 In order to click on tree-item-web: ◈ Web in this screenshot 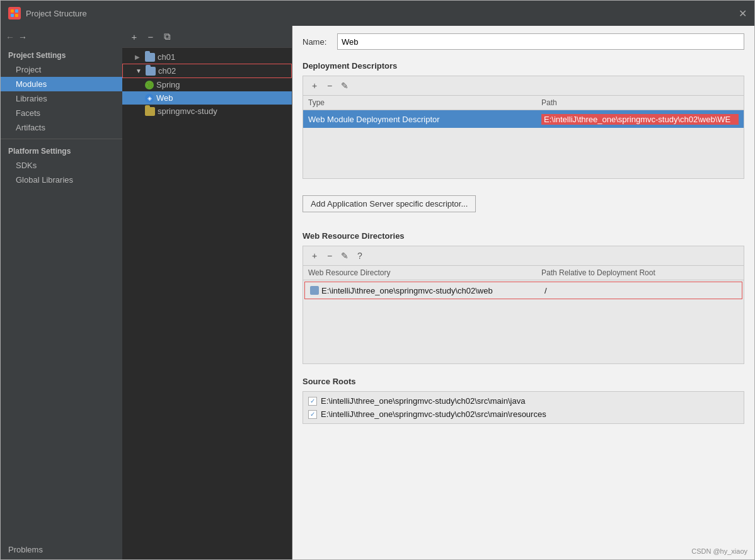, I will do `click(207, 98)`.